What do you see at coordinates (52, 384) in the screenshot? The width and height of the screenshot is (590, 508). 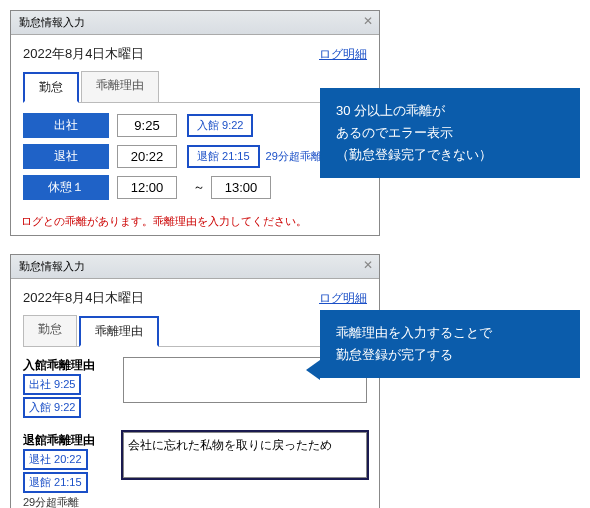 I see `arrive-badge: 出社 9:25` at bounding box center [52, 384].